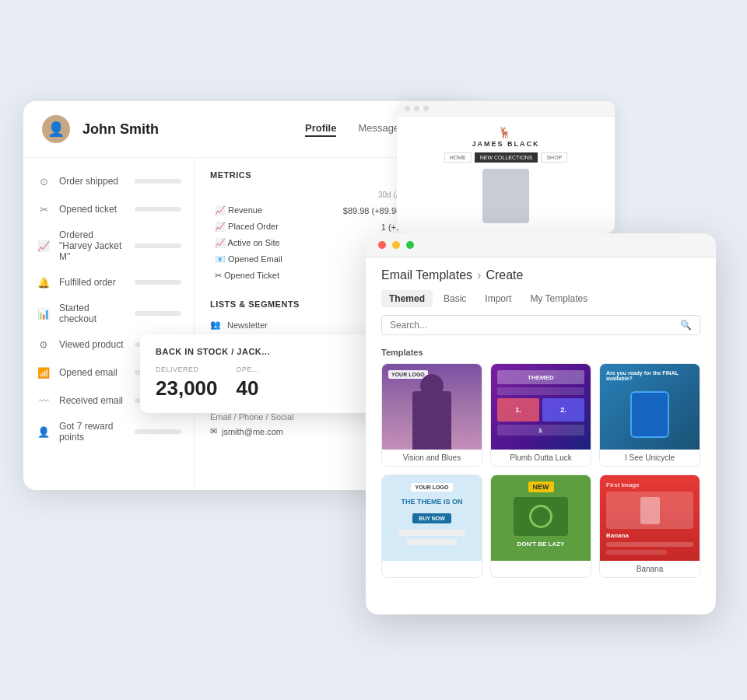  What do you see at coordinates (109, 432) in the screenshot?
I see `list-item: 👤 Got 7 reward points` at bounding box center [109, 432].